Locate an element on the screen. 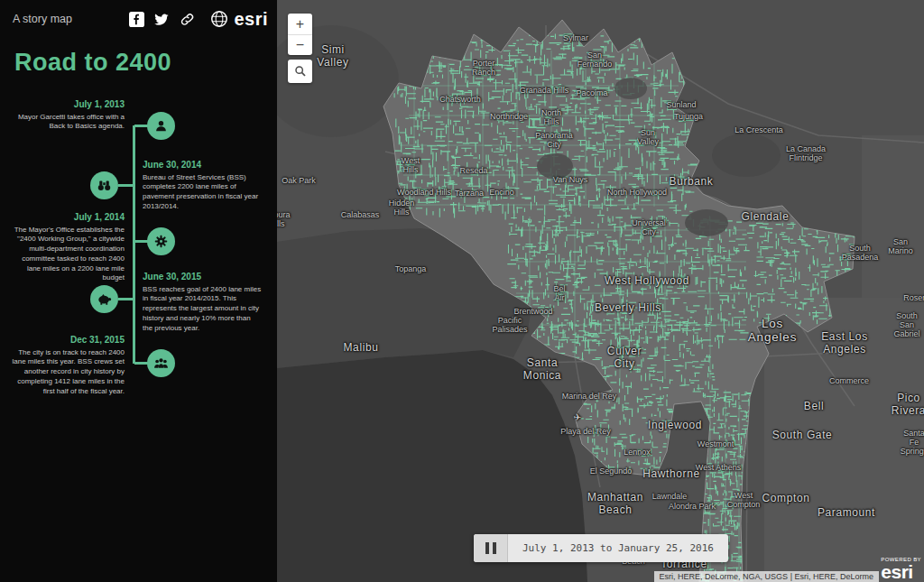 The height and width of the screenshot is (582, 924). timeline-text: The Mayor's Office establishes the "2400… is located at coordinates (67, 254).